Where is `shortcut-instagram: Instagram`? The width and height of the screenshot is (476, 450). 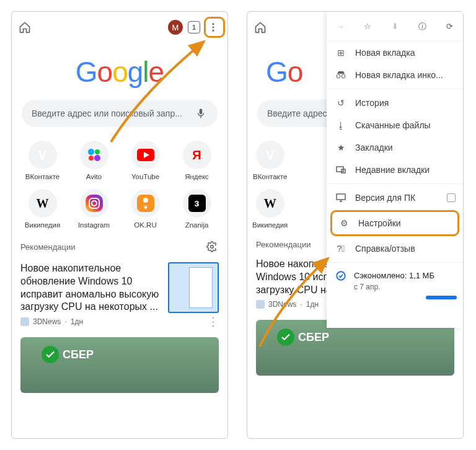 shortcut-instagram: Instagram is located at coordinates (94, 209).